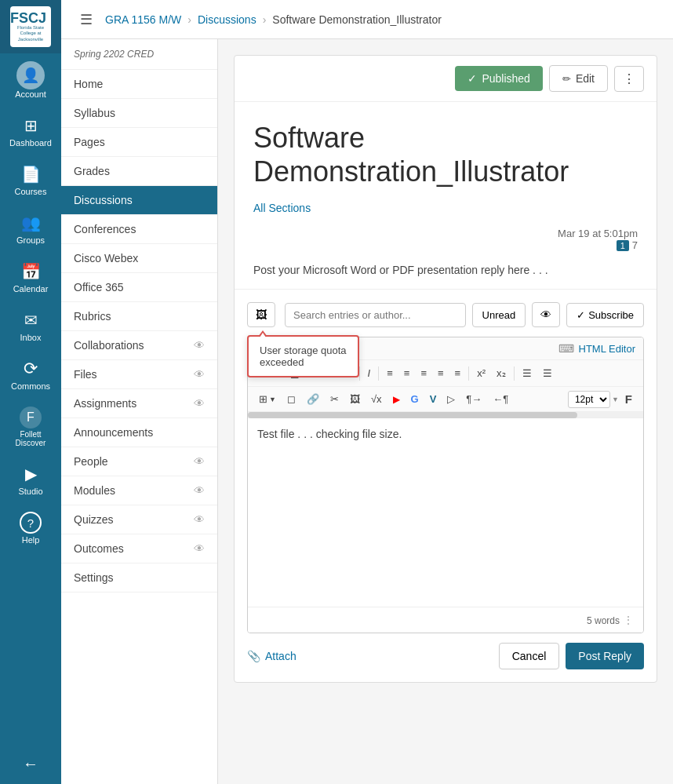 The image size is (673, 784). I want to click on sidebar-item-follett: F FollettDiscover, so click(31, 427).